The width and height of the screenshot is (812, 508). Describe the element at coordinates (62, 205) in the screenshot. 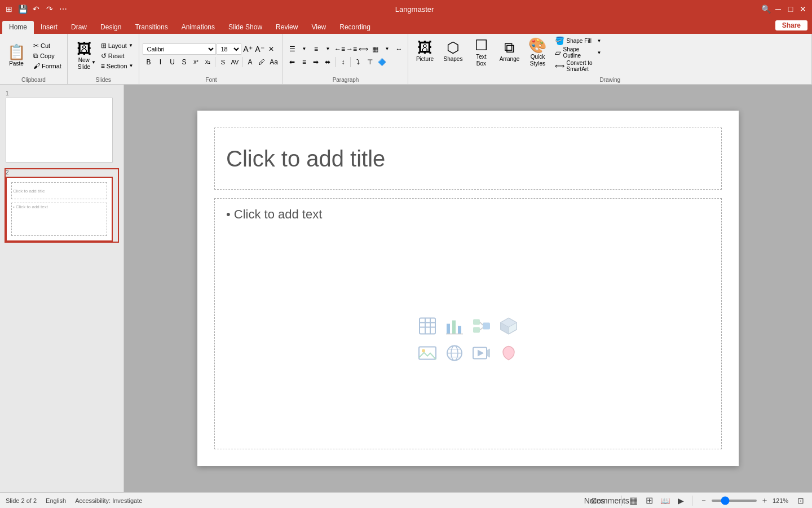

I see `slide-thumb-2: 2 Click to add title • Click to add text` at that location.